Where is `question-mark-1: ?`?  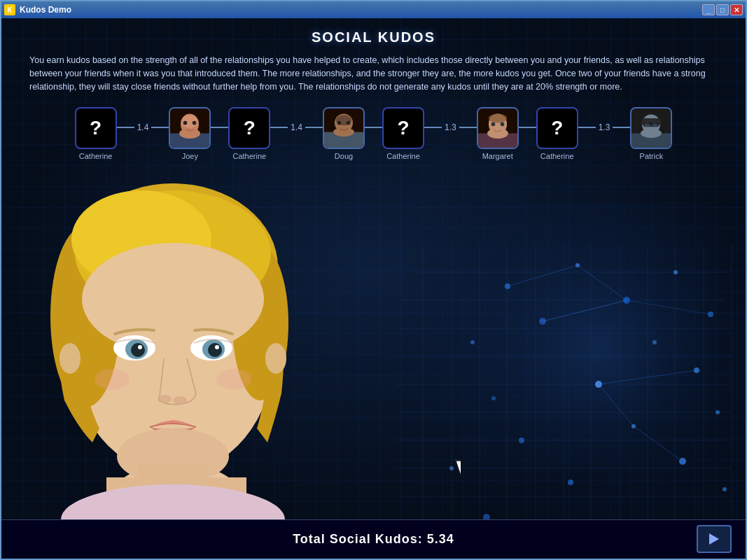 question-mark-1: ? is located at coordinates (95, 128).